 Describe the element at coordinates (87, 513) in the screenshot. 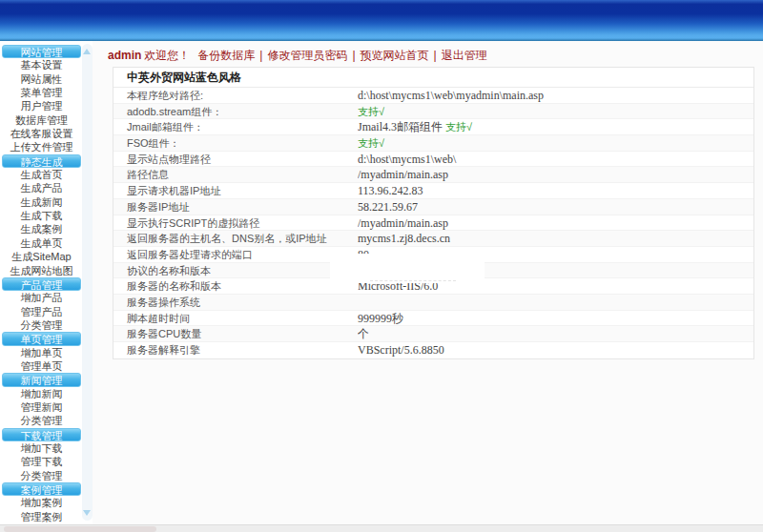

I see `scroll-down-icon` at that location.